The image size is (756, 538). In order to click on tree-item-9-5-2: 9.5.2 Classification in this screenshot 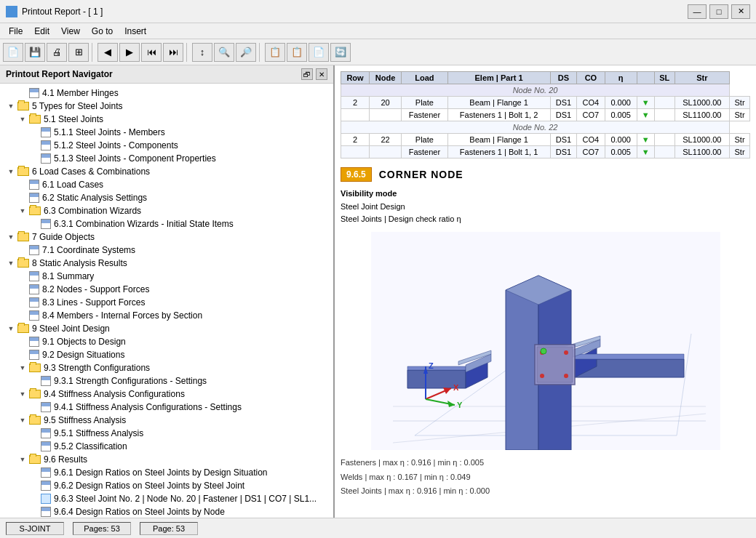, I will do `click(167, 446)`.